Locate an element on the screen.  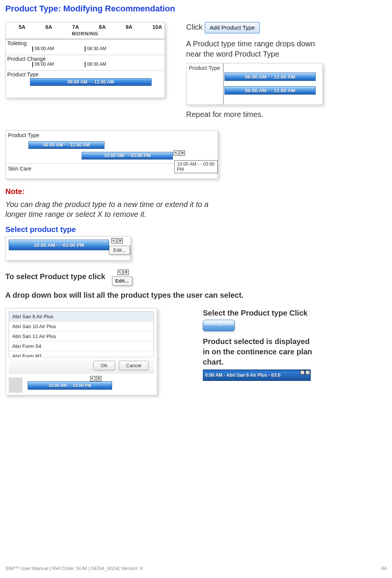
list-item: Abri Form S4 is located at coordinates (81, 346).